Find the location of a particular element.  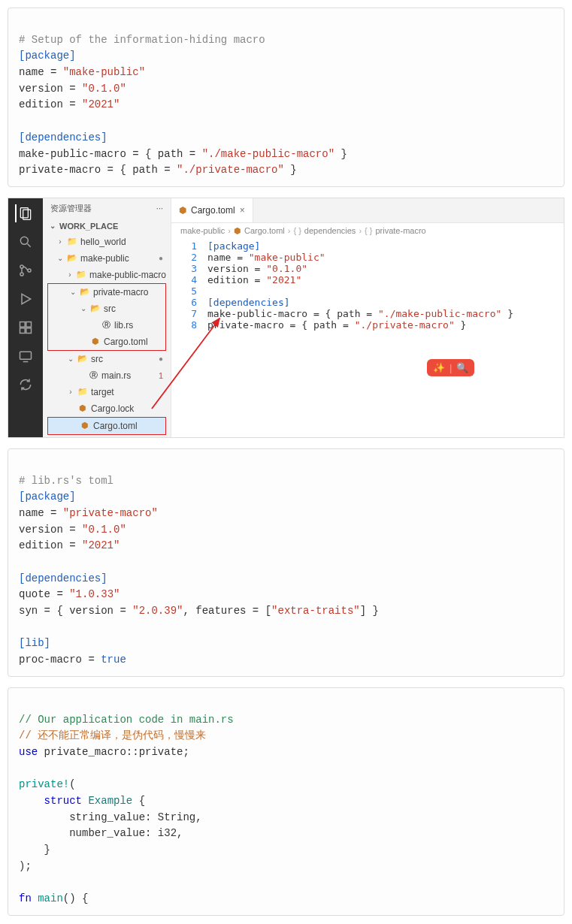

close-icon: × is located at coordinates (242, 210).